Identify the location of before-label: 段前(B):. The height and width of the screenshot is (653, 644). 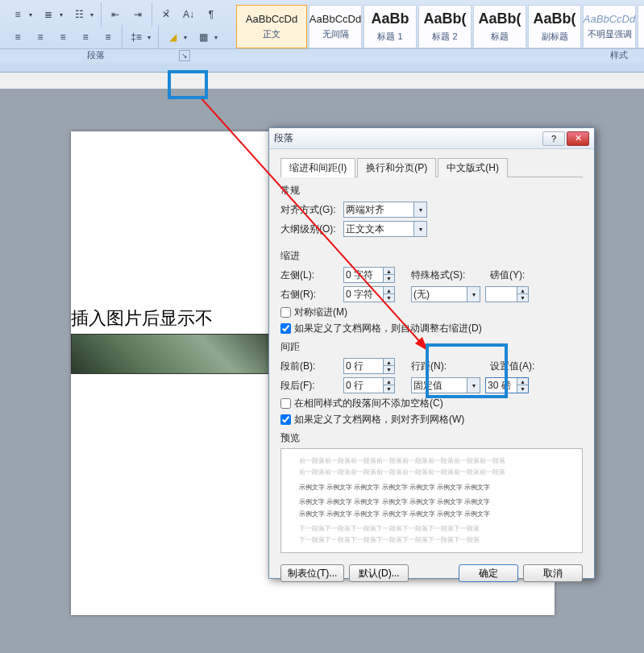
(312, 366).